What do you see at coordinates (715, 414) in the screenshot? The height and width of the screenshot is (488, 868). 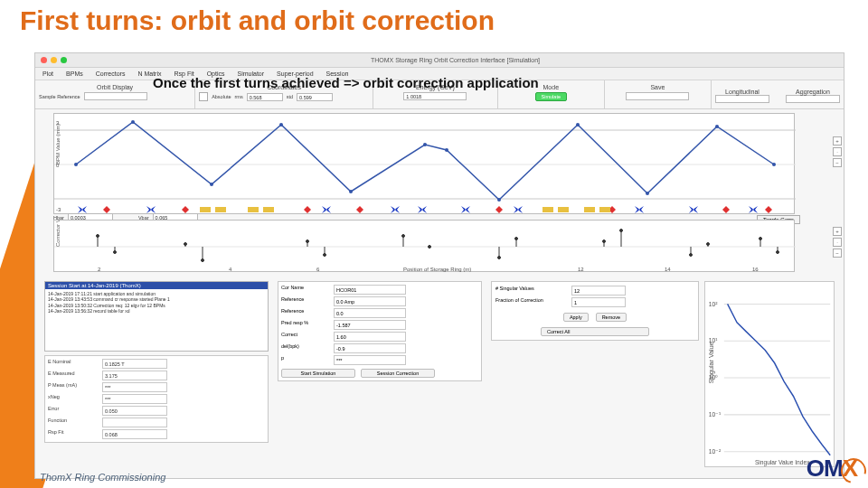 I see `svg-text: 10⁻¹` at bounding box center [715, 414].